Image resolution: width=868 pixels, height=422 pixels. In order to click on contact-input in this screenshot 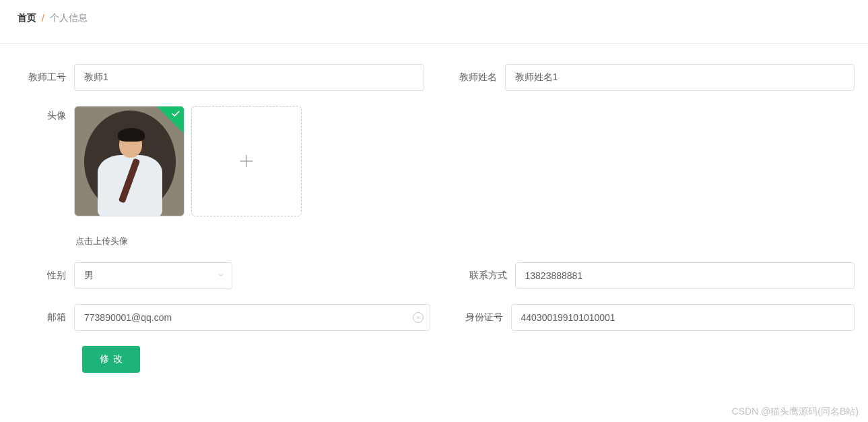, I will do `click(686, 276)`.